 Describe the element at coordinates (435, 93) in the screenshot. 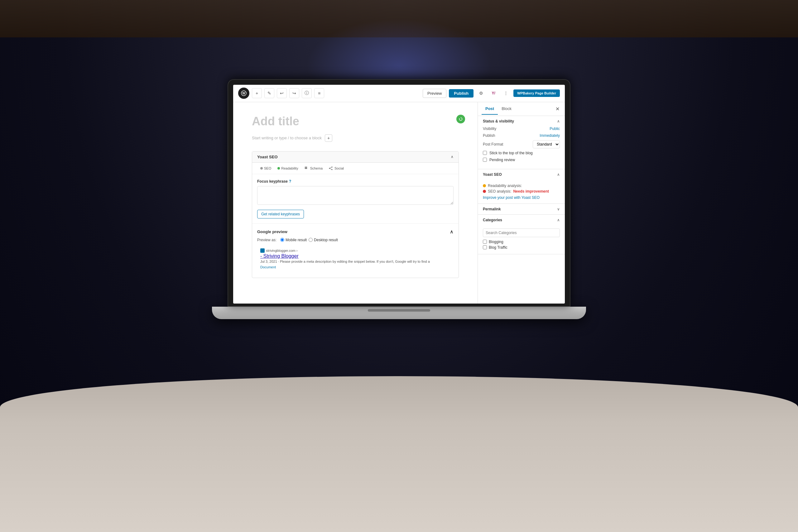

I see `preview-button: Preview` at that location.